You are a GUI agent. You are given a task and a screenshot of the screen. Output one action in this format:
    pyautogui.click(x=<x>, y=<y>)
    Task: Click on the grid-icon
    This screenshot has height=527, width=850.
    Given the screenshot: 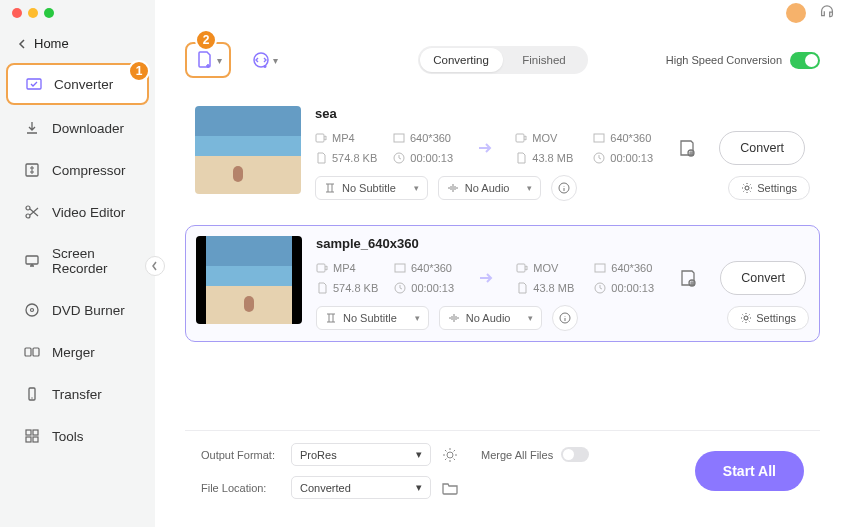 What is the action you would take?
    pyautogui.click(x=32, y=436)
    